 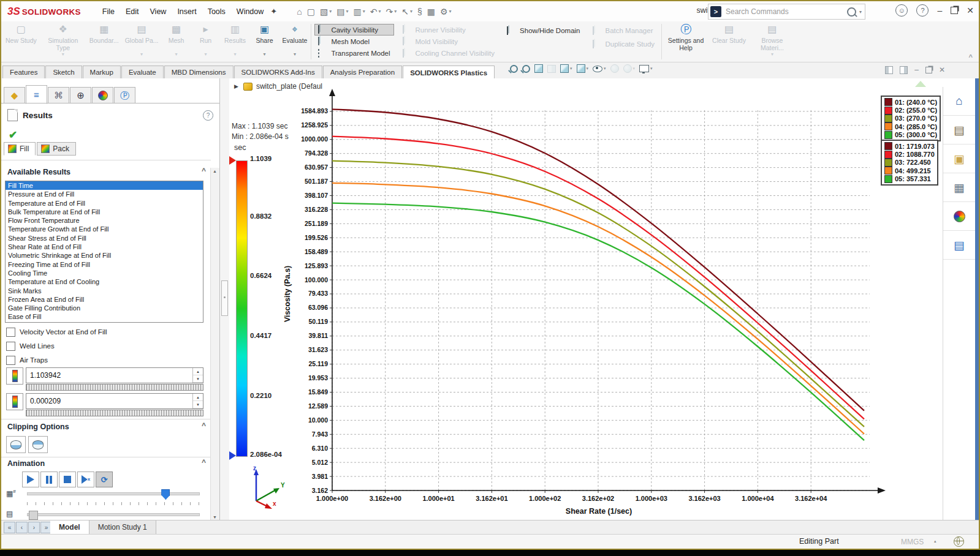 I want to click on tab-solidworks-plastics: SOLIDWORKS Plastics, so click(x=449, y=72).